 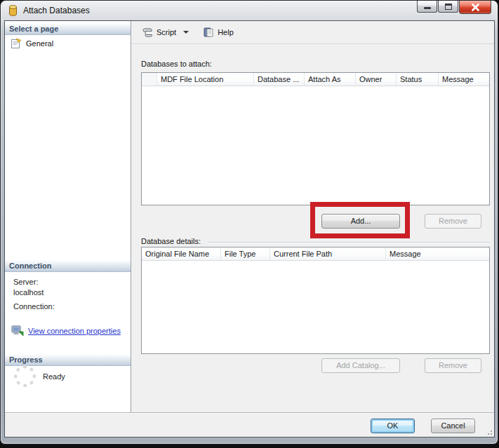 I want to click on server-value: localhost, so click(x=28, y=292).